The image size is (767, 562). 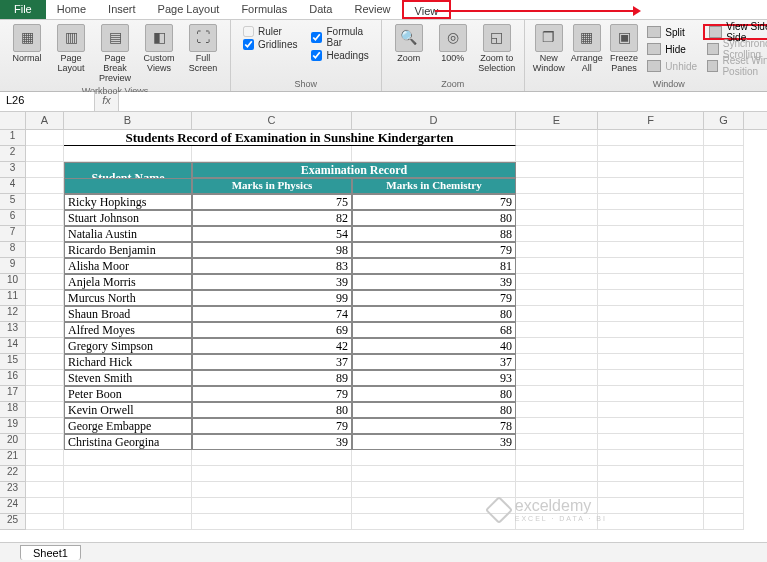 What do you see at coordinates (13, 442) in the screenshot?
I see `row-header: 20` at bounding box center [13, 442].